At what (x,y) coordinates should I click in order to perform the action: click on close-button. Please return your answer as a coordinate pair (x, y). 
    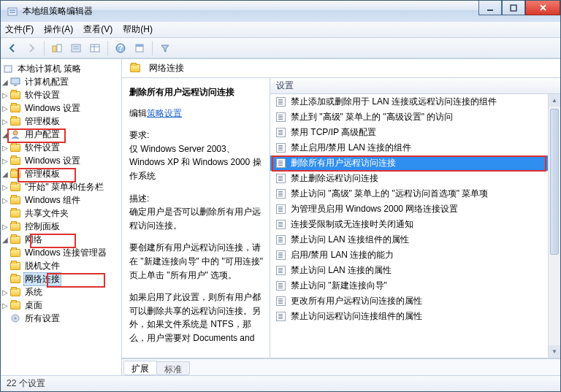
    Looking at the image, I should click on (543, 8).